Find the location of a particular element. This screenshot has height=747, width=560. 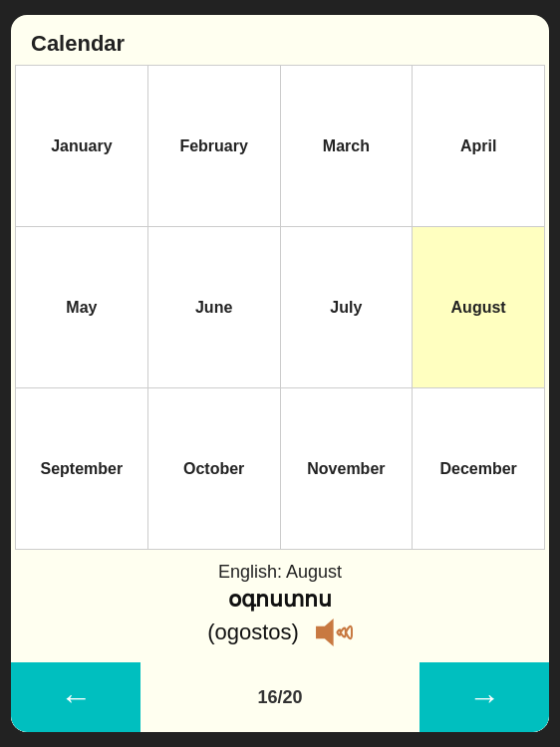

header: Calendar is located at coordinates (280, 40).